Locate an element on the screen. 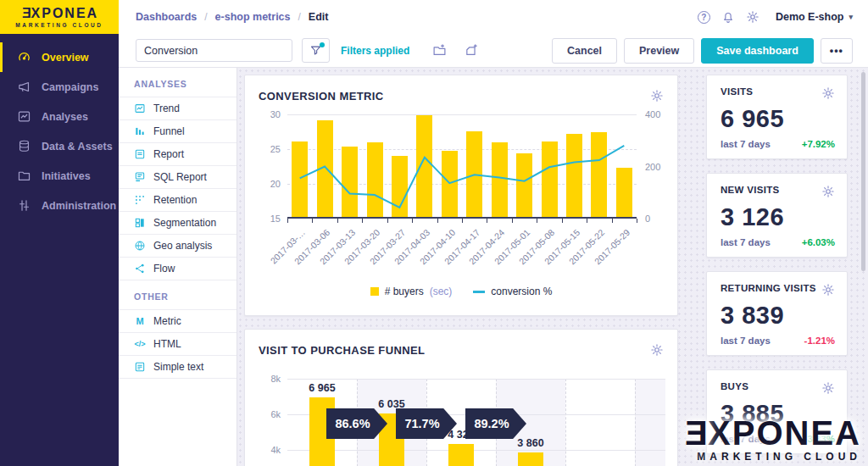 This screenshot has width=868, height=466. chart-square-icon is located at coordinates (24, 117).